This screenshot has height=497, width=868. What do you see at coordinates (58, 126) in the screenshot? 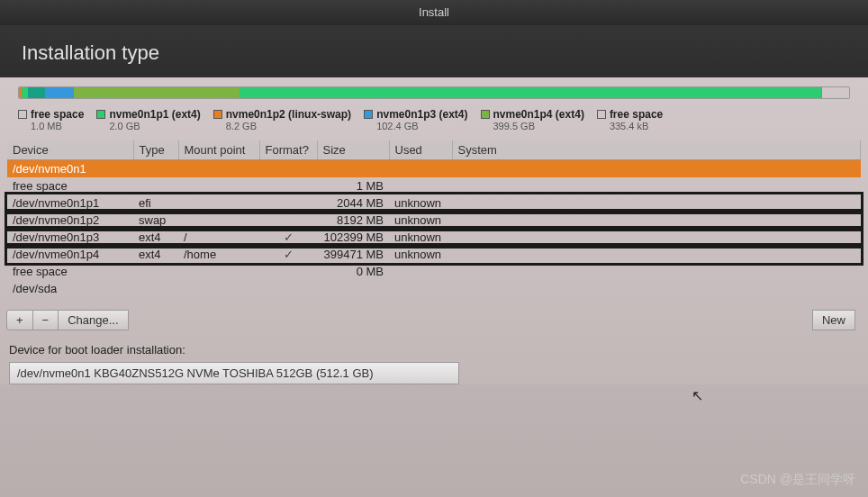
I see `legend-size: 1.0 MB` at bounding box center [58, 126].